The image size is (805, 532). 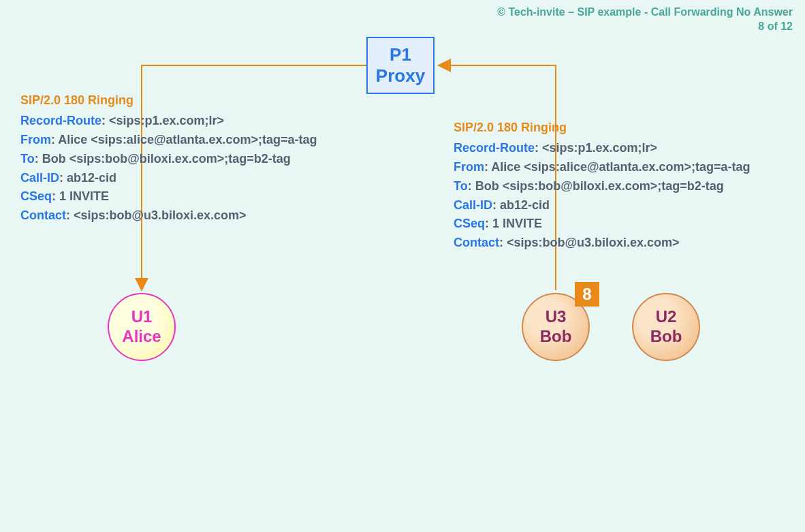 I want to click on node-u2-l1: U2, so click(x=666, y=317).